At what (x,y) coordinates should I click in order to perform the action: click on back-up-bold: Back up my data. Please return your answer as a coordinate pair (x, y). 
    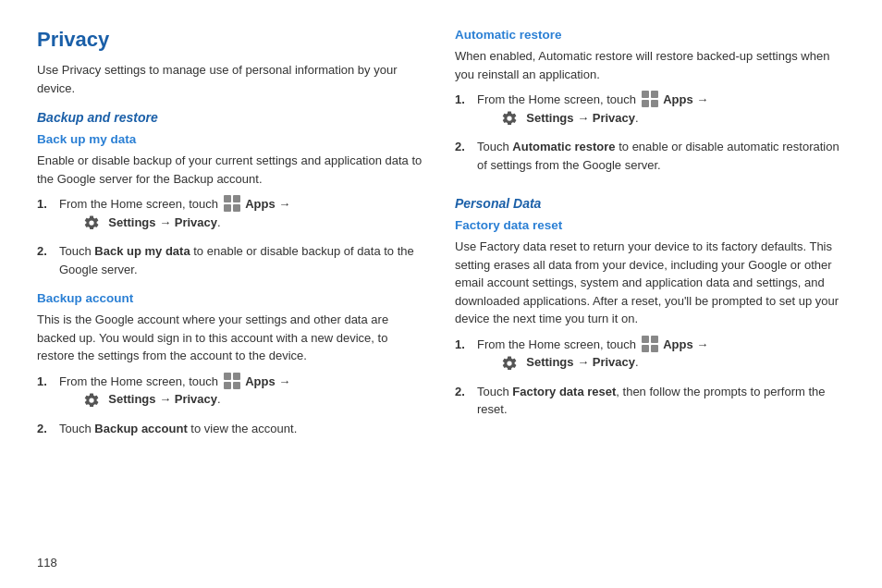
    Looking at the image, I should click on (142, 251).